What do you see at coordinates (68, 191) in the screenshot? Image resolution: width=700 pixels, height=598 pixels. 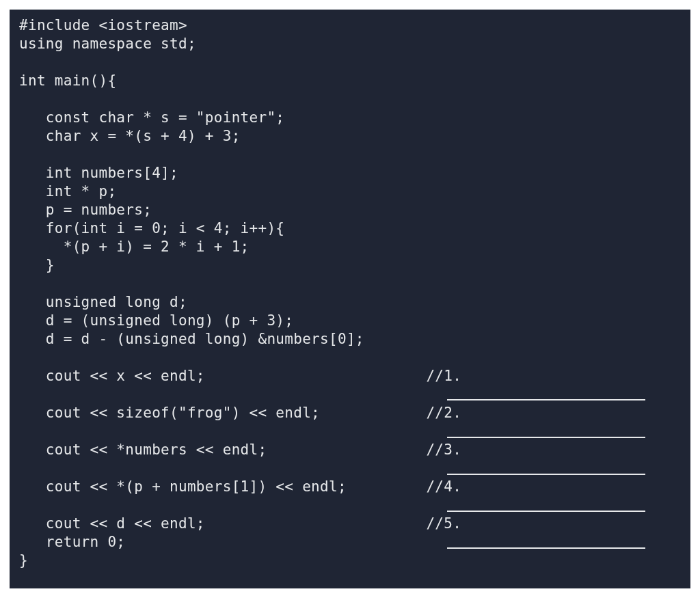 I see `code-line: int * p;` at bounding box center [68, 191].